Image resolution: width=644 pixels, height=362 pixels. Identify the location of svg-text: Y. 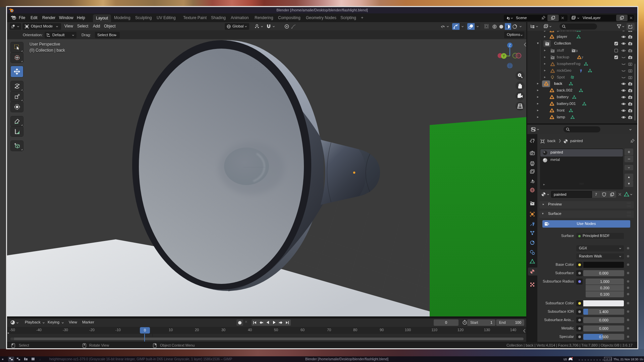
(504, 56).